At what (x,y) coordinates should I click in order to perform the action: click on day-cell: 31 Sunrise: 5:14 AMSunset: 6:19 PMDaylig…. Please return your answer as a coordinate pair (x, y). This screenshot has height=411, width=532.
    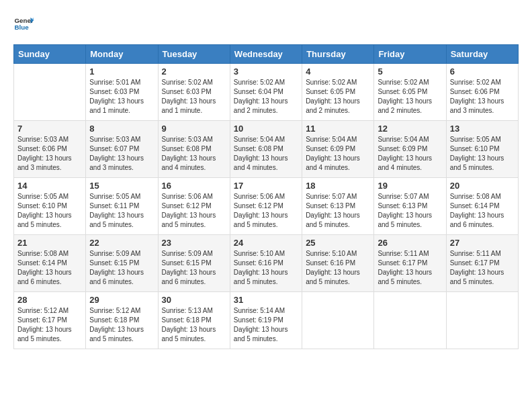
    Looking at the image, I should click on (266, 321).